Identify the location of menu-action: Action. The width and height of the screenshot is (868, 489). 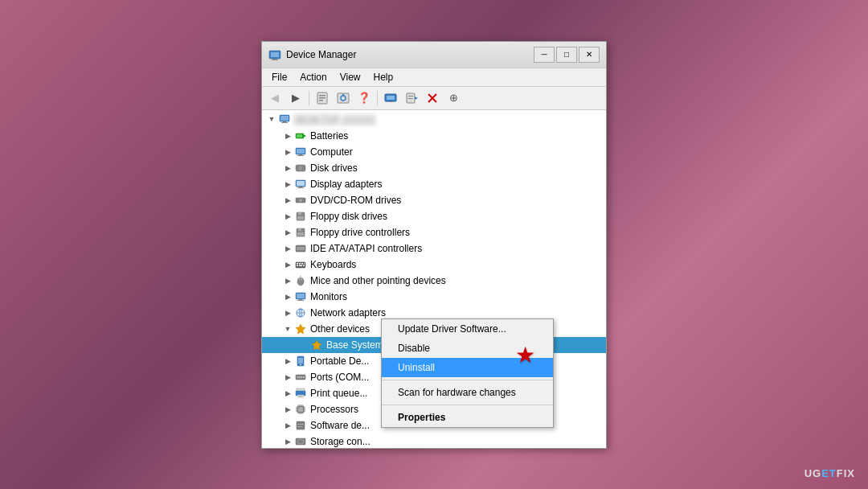
(313, 77).